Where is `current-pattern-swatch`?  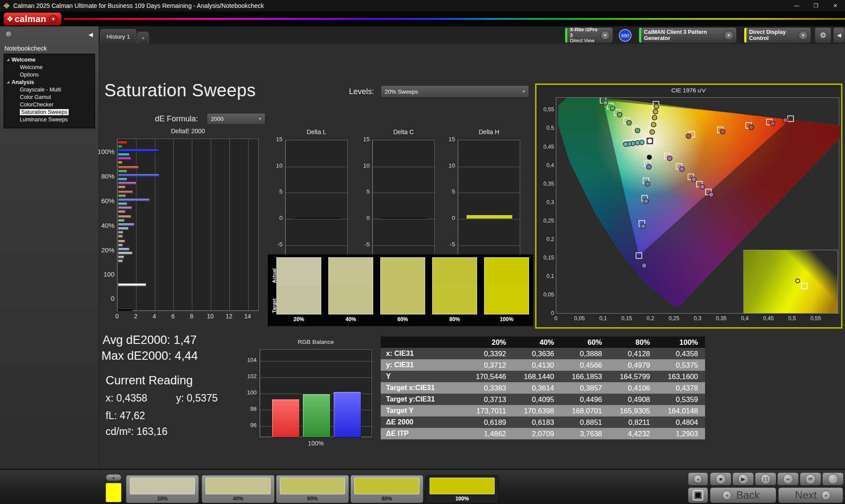 current-pattern-swatch is located at coordinates (114, 493).